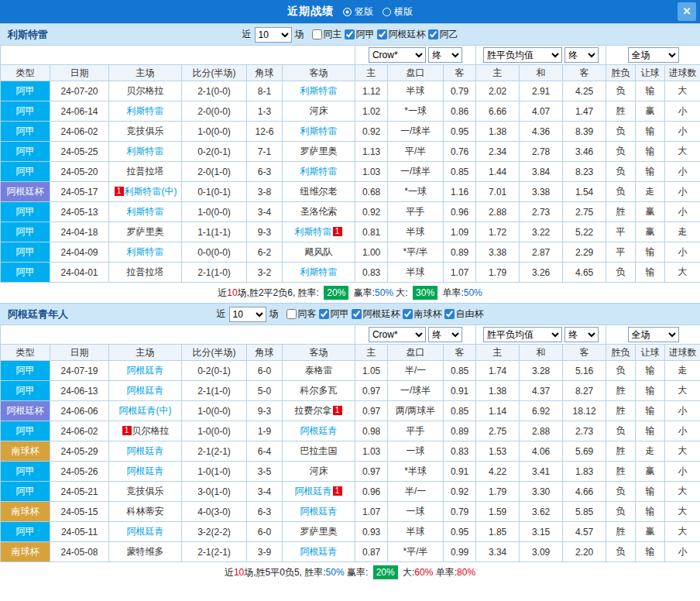 This screenshot has height=601, width=700. I want to click on match-score: 0-0(0-0), so click(214, 252).